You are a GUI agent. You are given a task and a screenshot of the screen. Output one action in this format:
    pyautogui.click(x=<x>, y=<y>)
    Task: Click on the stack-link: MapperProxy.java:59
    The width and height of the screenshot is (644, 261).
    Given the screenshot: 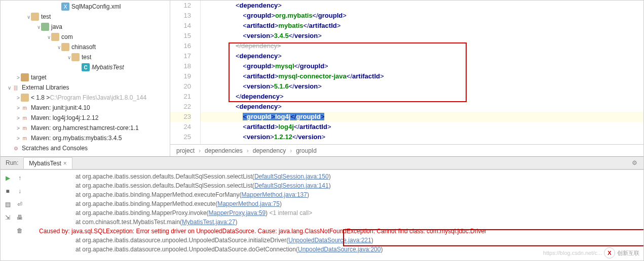 What is the action you would take?
    pyautogui.click(x=237, y=213)
    